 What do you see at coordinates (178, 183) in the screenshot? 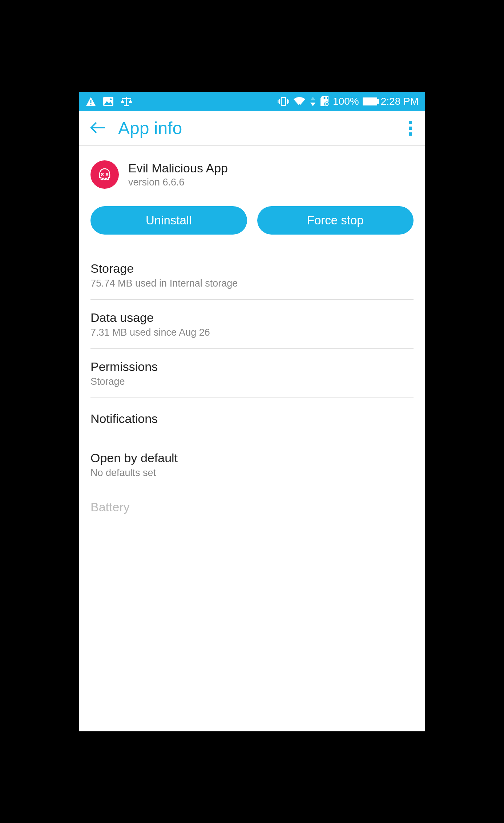
I see `app-version: version 6.6.6` at bounding box center [178, 183].